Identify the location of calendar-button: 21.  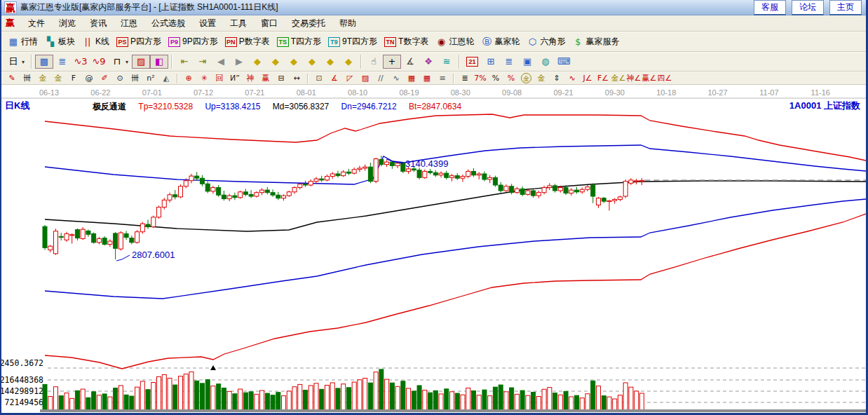
(473, 62).